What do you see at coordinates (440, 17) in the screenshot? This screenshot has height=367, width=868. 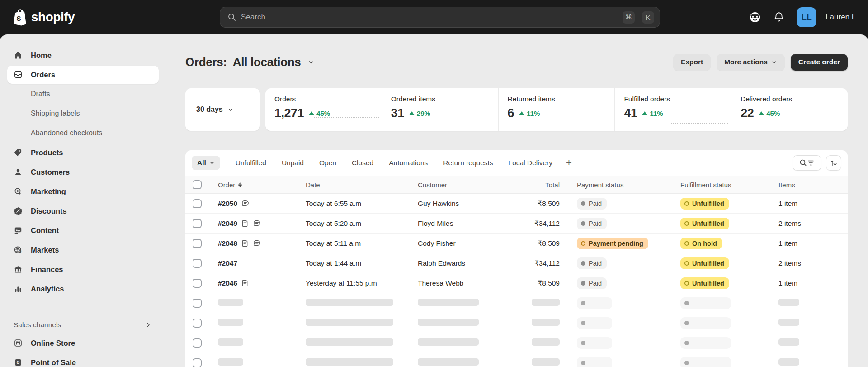 I see `search-input: Search ⌘ K` at bounding box center [440, 17].